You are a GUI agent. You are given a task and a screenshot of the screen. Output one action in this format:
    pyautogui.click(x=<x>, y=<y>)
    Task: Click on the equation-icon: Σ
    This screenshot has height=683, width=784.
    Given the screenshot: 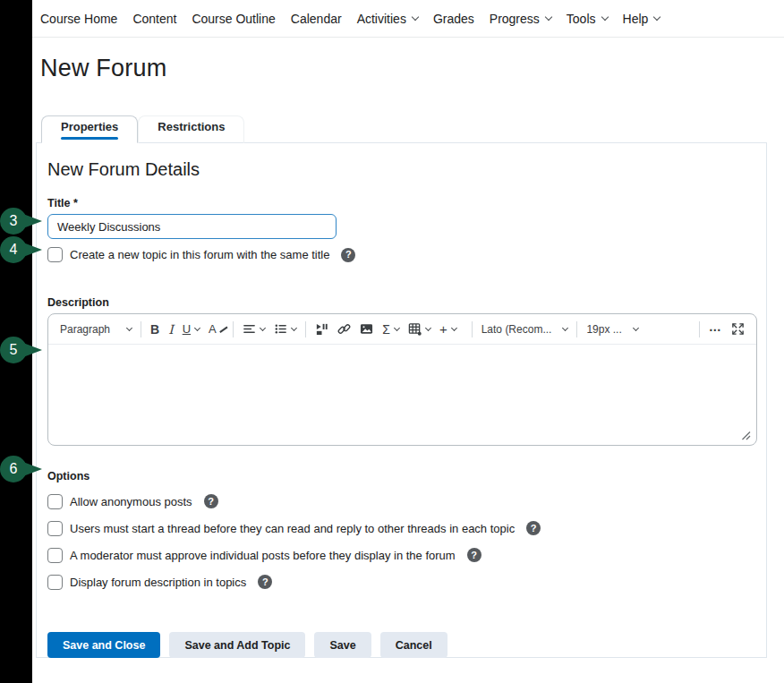 What is the action you would take?
    pyautogui.click(x=387, y=329)
    